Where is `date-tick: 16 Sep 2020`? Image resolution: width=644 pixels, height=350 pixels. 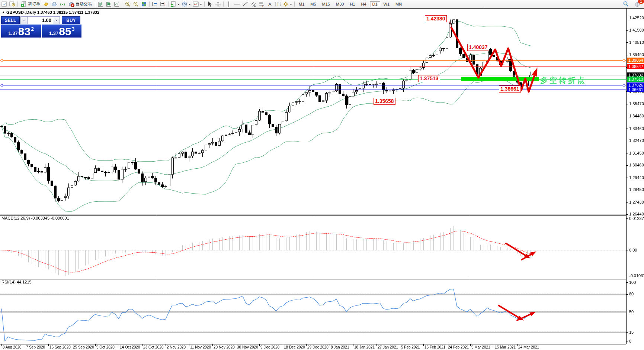
date-tick: 16 Sep 2020 is located at coordinates (60, 347).